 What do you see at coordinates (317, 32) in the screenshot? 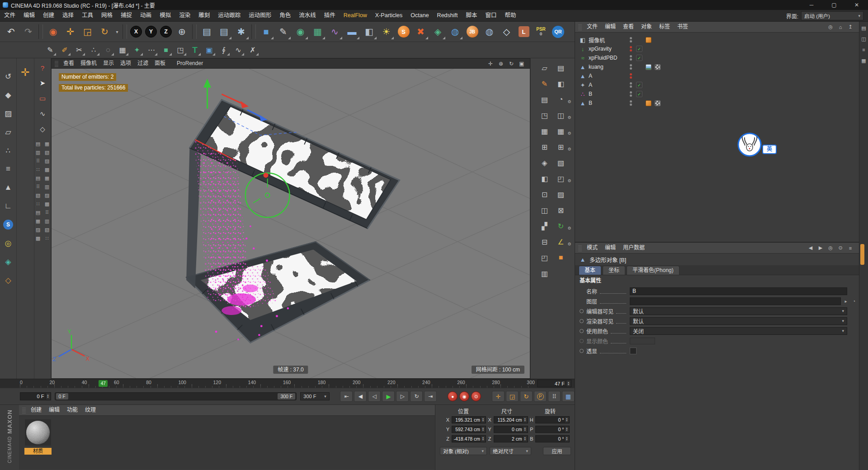
I see `generator-icon: ▦` at bounding box center [317, 32].